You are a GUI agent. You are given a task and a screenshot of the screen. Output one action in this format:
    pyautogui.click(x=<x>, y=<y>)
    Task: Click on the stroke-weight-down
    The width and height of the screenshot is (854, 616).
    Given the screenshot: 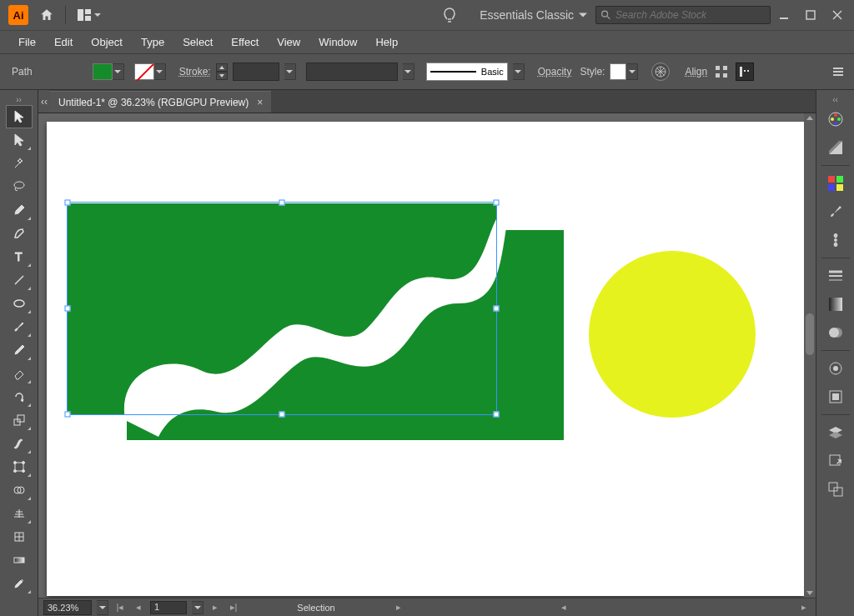 What is the action you would take?
    pyautogui.click(x=222, y=76)
    